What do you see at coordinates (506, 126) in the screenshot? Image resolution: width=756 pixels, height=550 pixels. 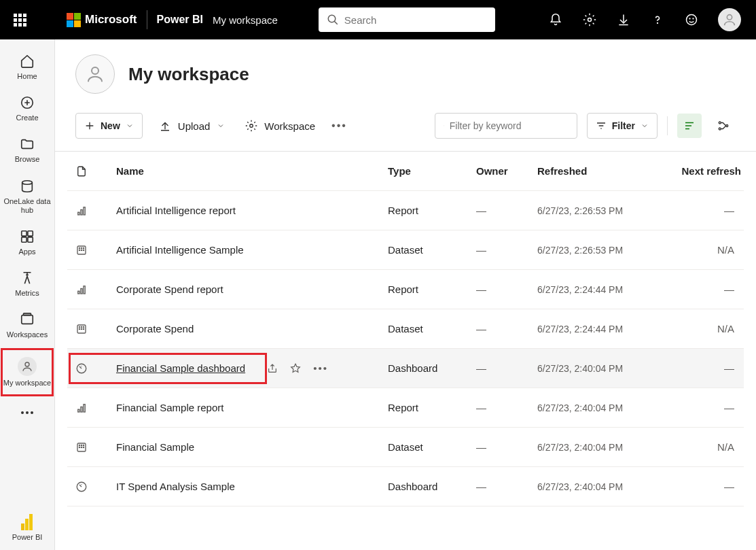 I see `filter-keyword-input` at bounding box center [506, 126].